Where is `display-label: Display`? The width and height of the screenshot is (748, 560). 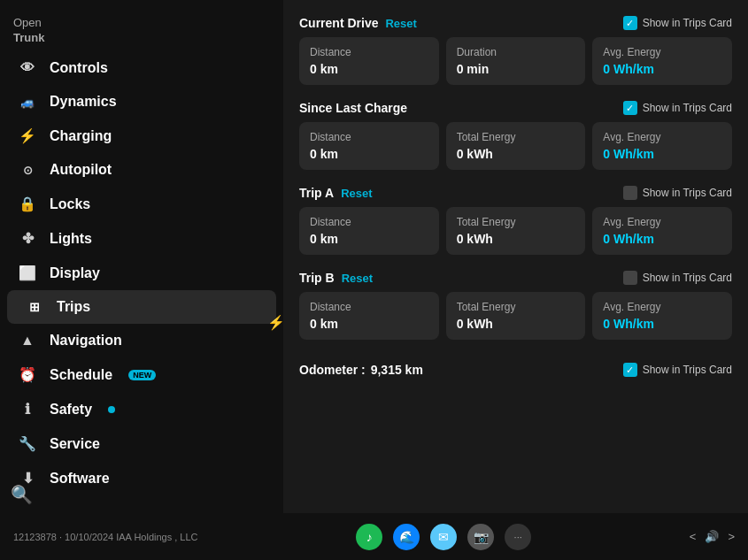
display-label: Display is located at coordinates (74, 273).